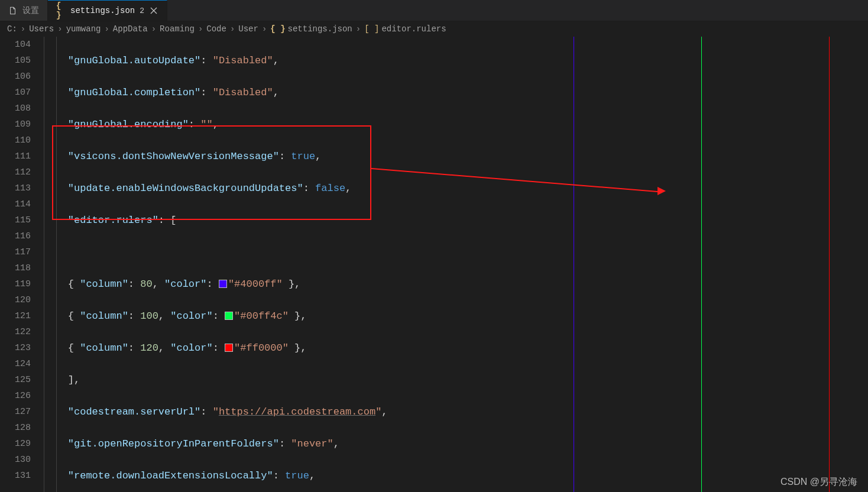  What do you see at coordinates (13, 11) in the screenshot?
I see `file-icon` at bounding box center [13, 11].